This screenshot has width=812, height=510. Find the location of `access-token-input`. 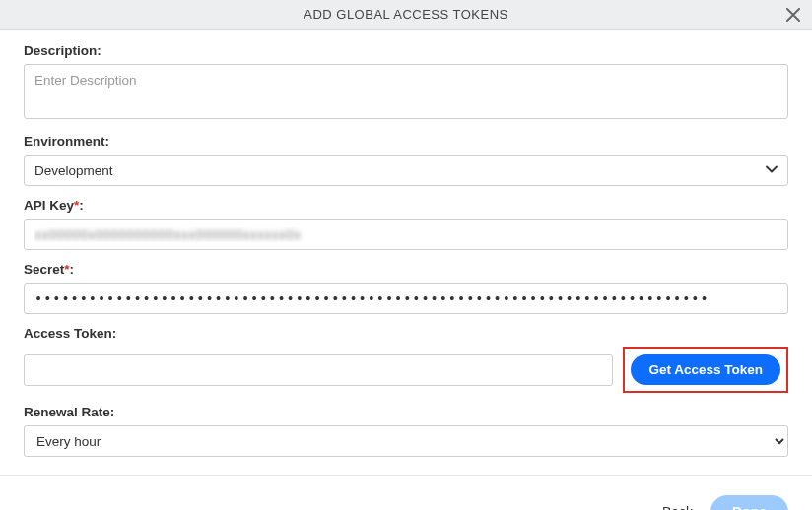

access-token-input is located at coordinates (318, 370).